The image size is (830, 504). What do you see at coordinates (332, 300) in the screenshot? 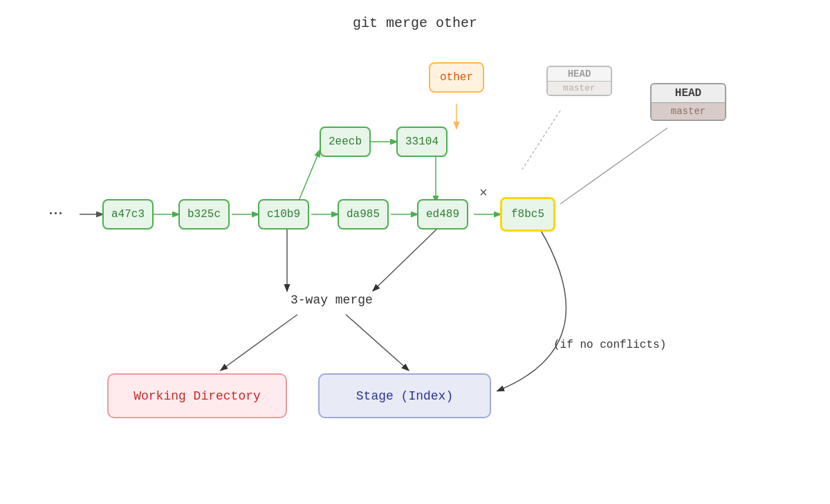
I see `three-way-merge-label: 3-way merge` at bounding box center [332, 300].